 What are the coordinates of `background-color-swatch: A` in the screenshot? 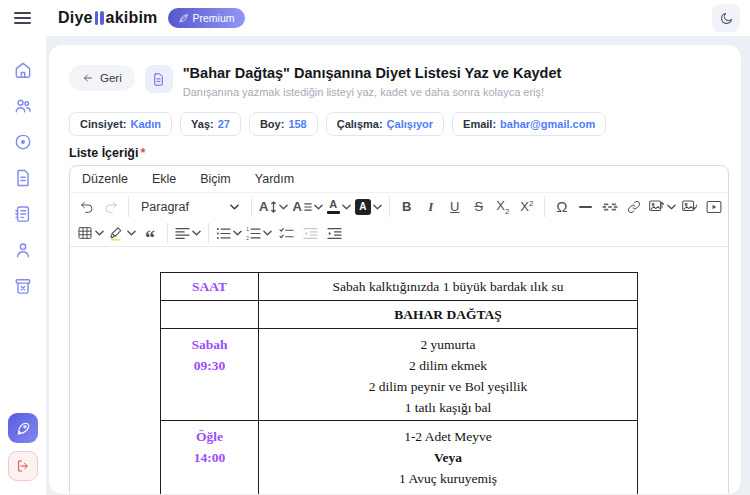 It's located at (363, 207).